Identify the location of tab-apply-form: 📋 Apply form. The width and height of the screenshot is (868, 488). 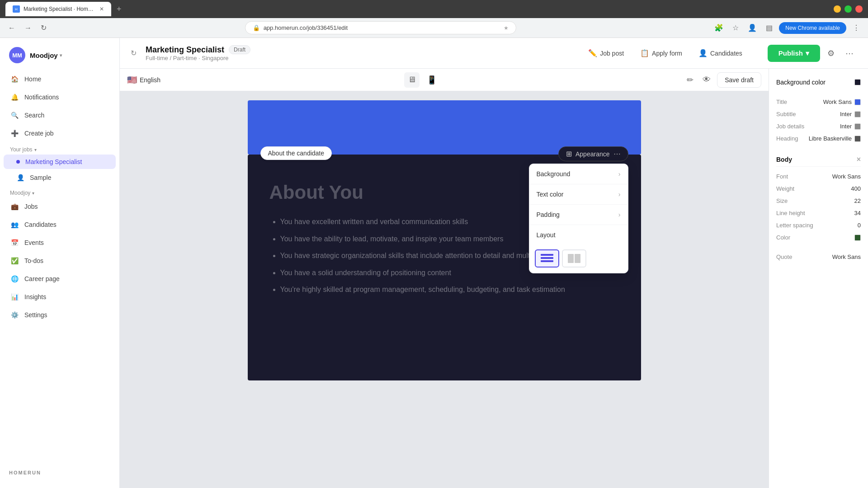
(661, 53).